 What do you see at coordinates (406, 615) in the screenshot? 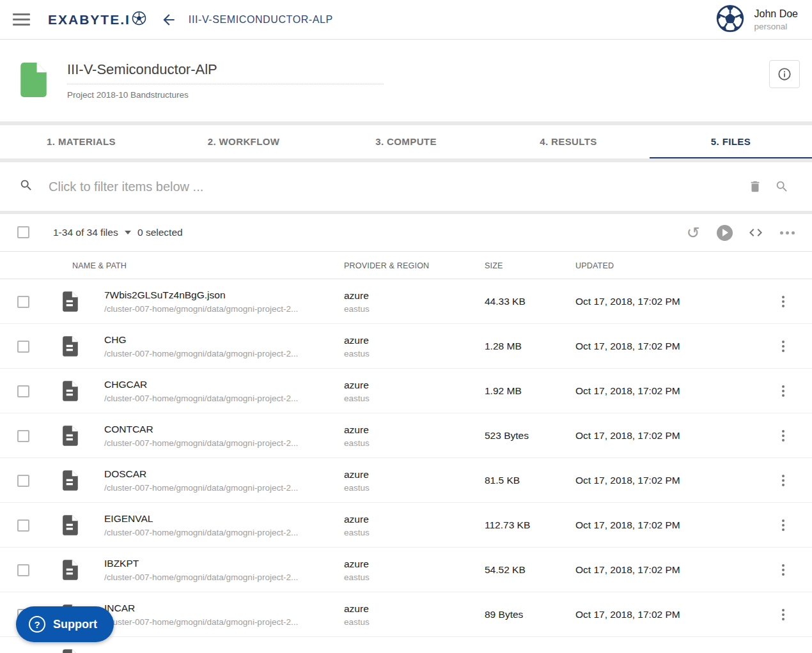
I see `table-row: INCAR /cluster-007-home/gmogni/data/gmog…` at bounding box center [406, 615].